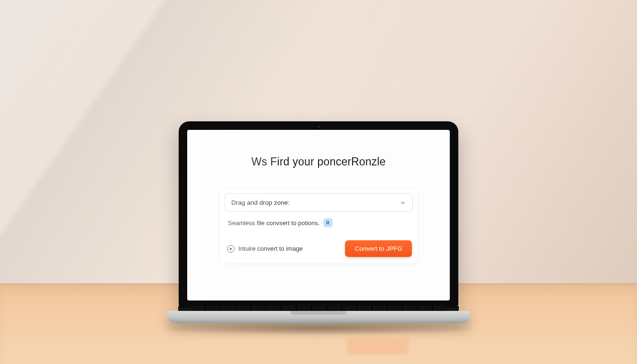 This screenshot has width=637, height=364. What do you see at coordinates (318, 317) in the screenshot?
I see `laptop-base` at bounding box center [318, 317].